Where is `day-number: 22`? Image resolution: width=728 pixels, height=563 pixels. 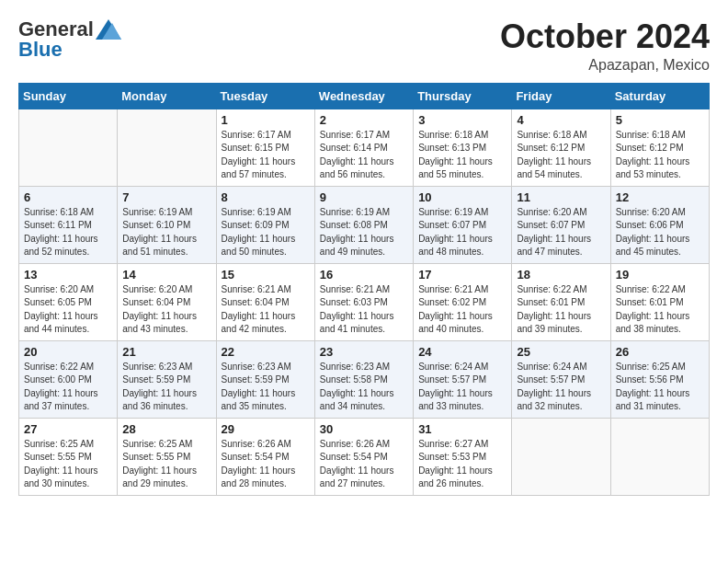
day-number: 22 is located at coordinates (266, 351).